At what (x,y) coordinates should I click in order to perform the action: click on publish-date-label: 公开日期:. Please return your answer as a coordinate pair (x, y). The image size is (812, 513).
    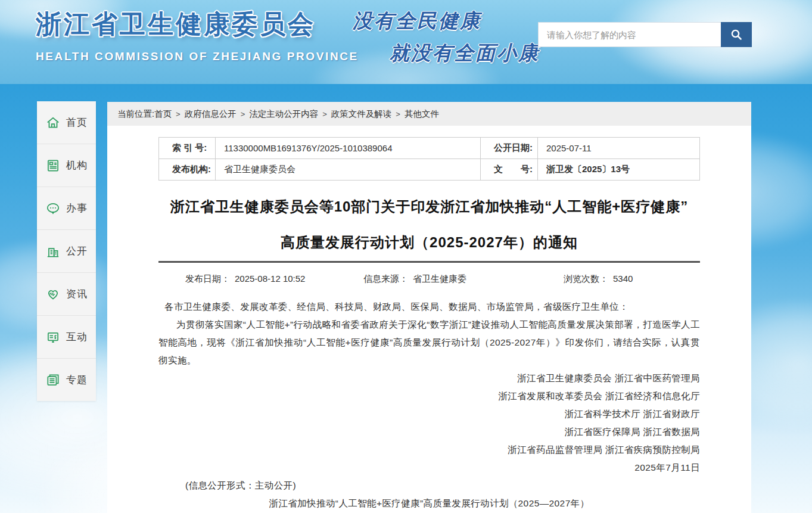
    Looking at the image, I should click on (509, 148).